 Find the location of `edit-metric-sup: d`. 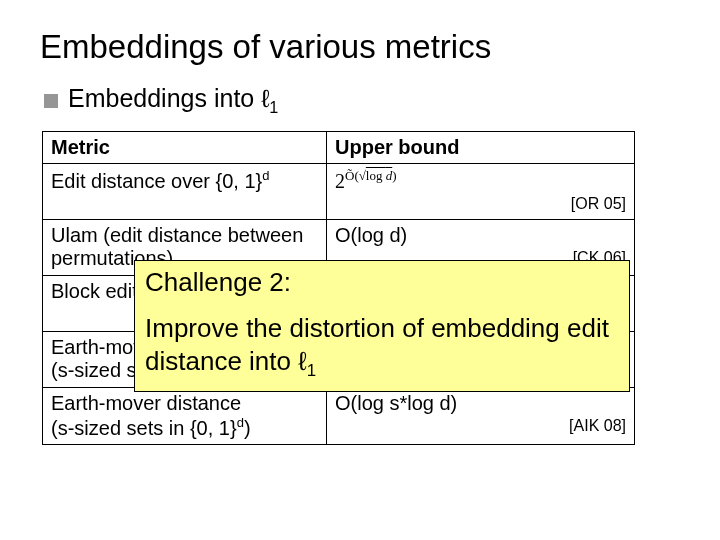

edit-metric-sup: d is located at coordinates (266, 176).